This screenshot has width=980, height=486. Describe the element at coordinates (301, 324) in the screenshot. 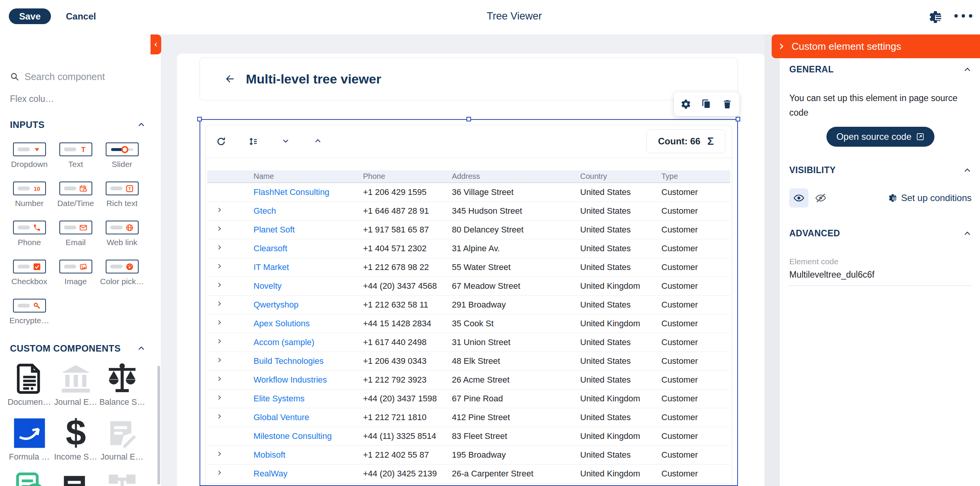

I see `record-name-link: Apex Solutions` at that location.